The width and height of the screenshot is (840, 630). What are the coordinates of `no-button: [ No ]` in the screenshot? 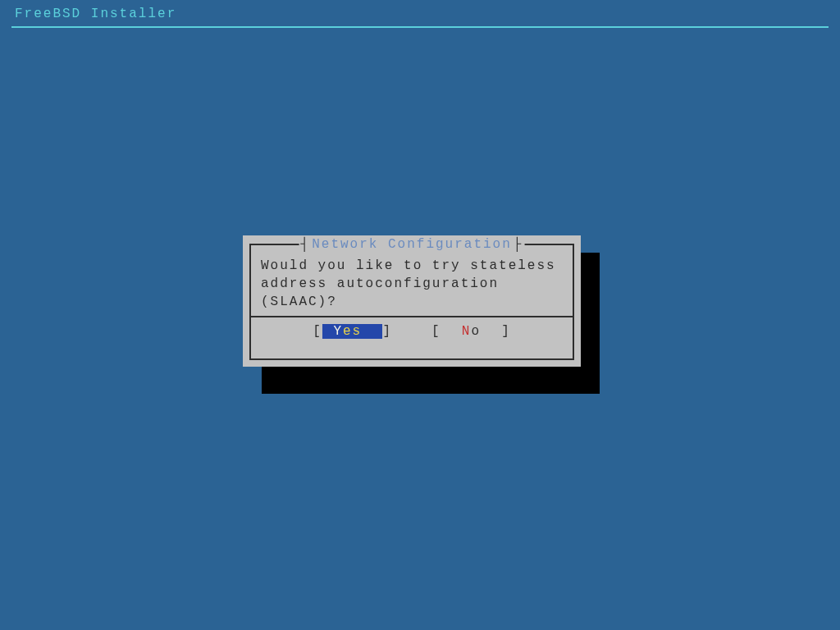 It's located at (471, 331).